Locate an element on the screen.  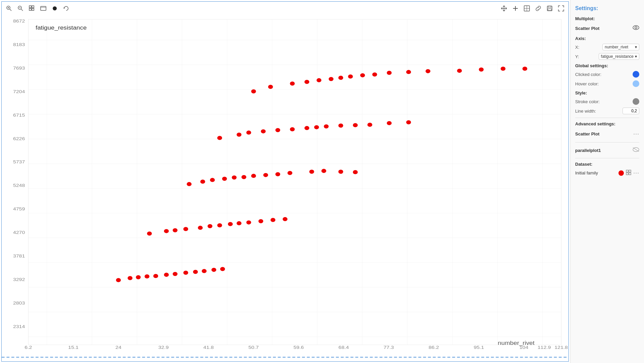
scatter-plot-more-icon: ··· is located at coordinates (636, 134).